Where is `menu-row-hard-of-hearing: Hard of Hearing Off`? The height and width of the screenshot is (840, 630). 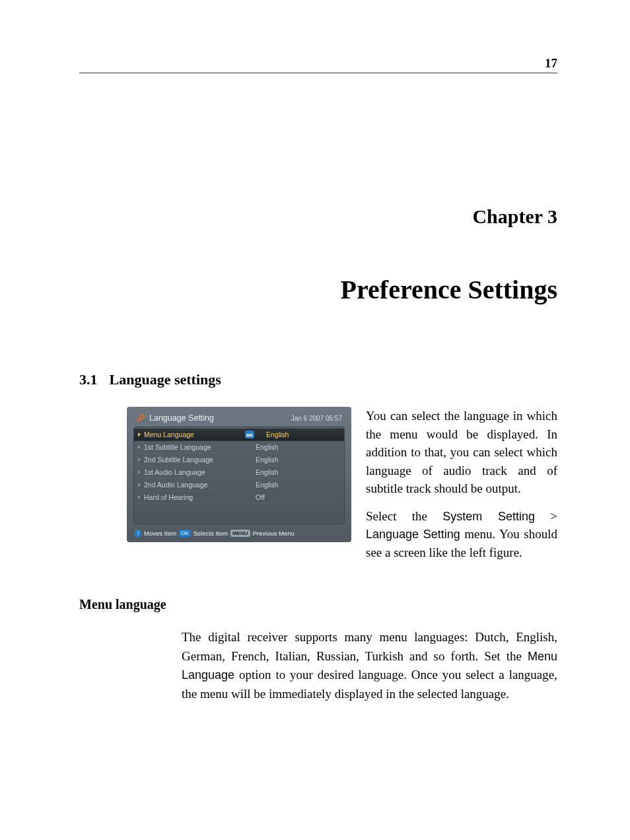 menu-row-hard-of-hearing: Hard of Hearing Off is located at coordinates (239, 498).